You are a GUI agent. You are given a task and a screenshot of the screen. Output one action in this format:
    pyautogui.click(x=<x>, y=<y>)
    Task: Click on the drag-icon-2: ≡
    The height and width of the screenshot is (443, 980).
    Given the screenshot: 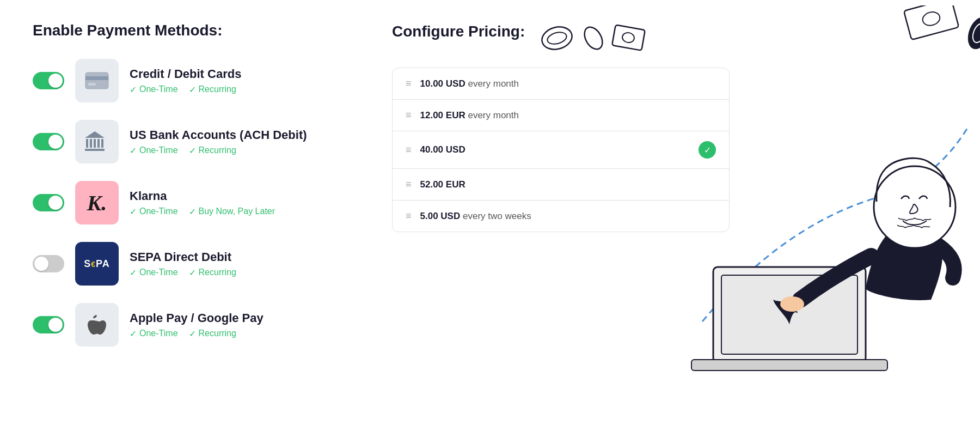 What is the action you would take?
    pyautogui.click(x=408, y=150)
    